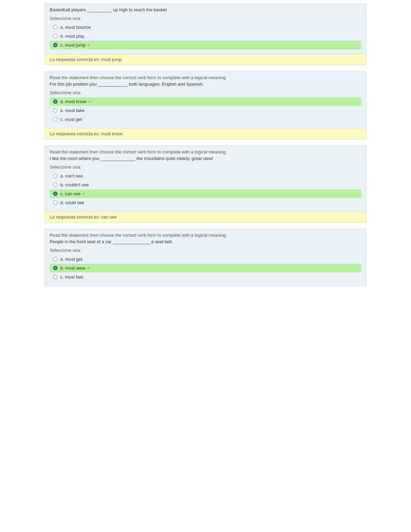  Describe the element at coordinates (206, 119) in the screenshot. I see `option-row: c. must get` at that location.